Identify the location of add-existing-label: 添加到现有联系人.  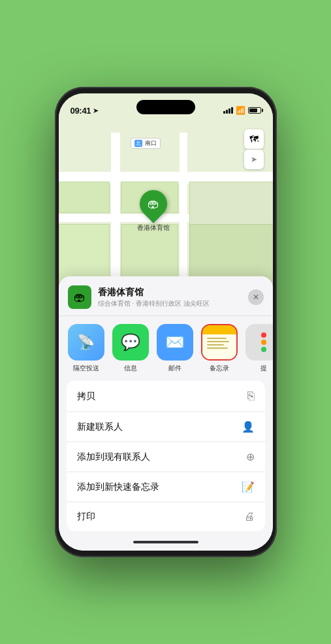
(114, 457).